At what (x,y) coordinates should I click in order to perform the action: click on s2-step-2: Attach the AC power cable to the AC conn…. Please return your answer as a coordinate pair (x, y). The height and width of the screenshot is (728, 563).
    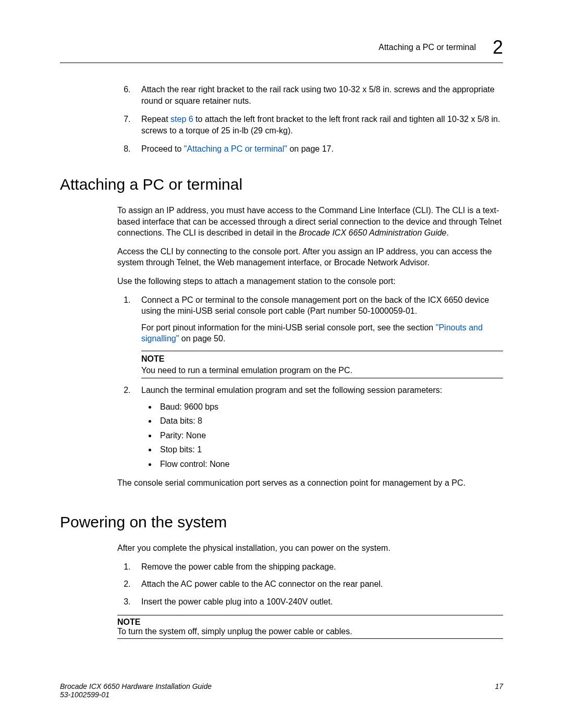
    Looking at the image, I should click on (318, 584).